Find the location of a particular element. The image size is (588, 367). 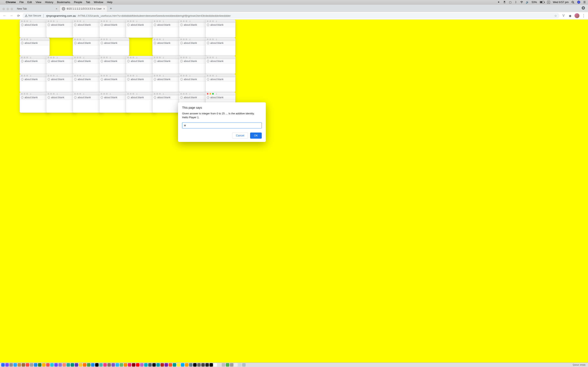

menu-bookmarks: Bookmarks is located at coordinates (64, 2).